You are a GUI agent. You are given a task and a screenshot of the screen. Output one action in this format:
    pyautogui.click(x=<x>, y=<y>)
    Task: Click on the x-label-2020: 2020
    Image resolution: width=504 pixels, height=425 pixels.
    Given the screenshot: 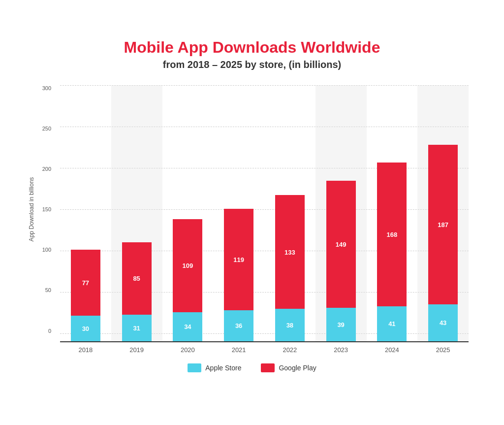 What is the action you would take?
    pyautogui.click(x=188, y=350)
    